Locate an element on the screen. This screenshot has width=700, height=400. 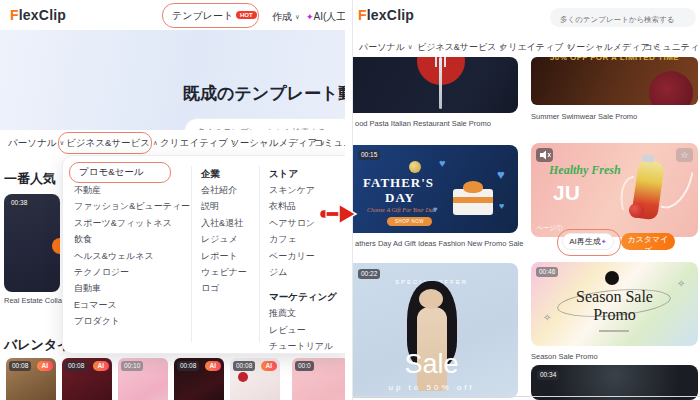
logo-circle-graphic is located at coordinates (612, 278).